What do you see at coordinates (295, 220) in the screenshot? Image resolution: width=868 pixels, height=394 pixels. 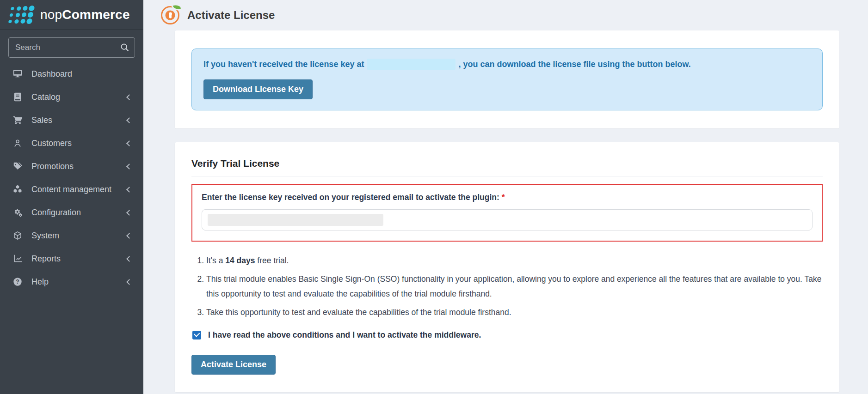 I see `redacted-license-key-chip` at bounding box center [295, 220].